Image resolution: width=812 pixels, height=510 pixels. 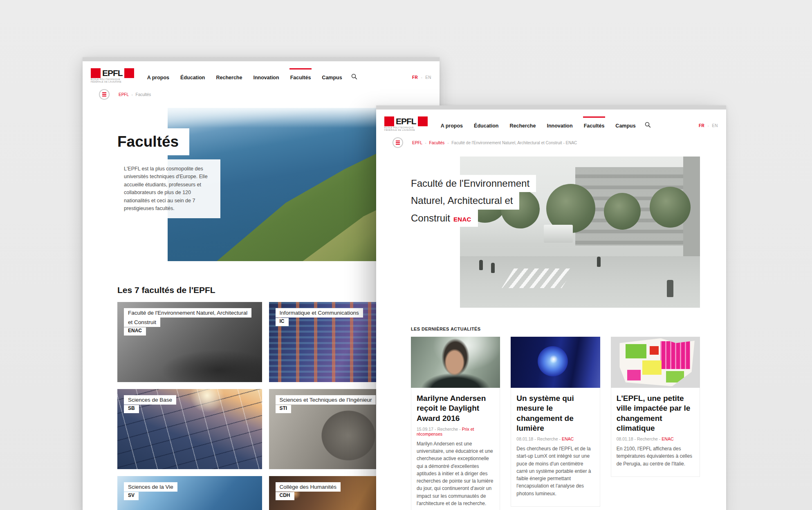 I want to click on breadcrumb-current: Faculté de l'Environnement Naturel, Arch…, so click(x=514, y=143).